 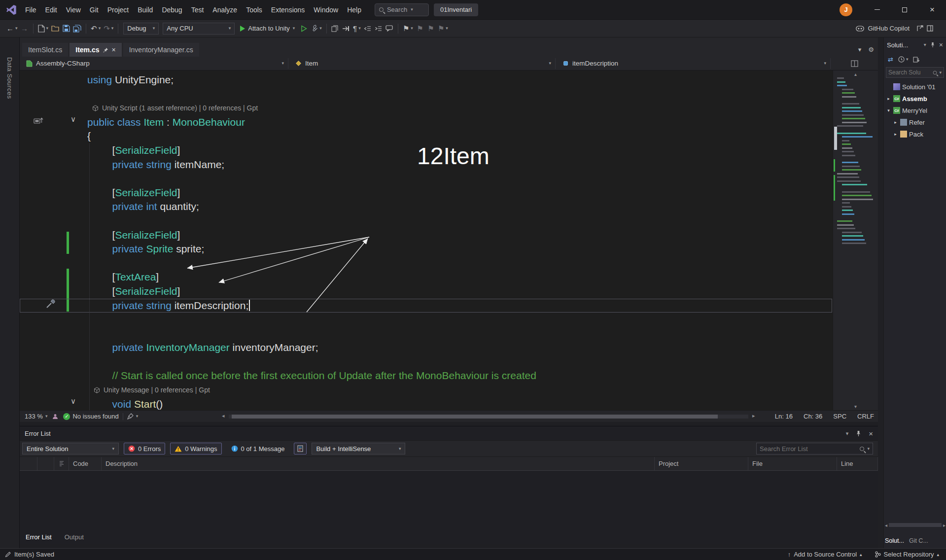 What do you see at coordinates (443, 29) in the screenshot?
I see `clear-bookmarks-button: ⚑▾` at bounding box center [443, 29].